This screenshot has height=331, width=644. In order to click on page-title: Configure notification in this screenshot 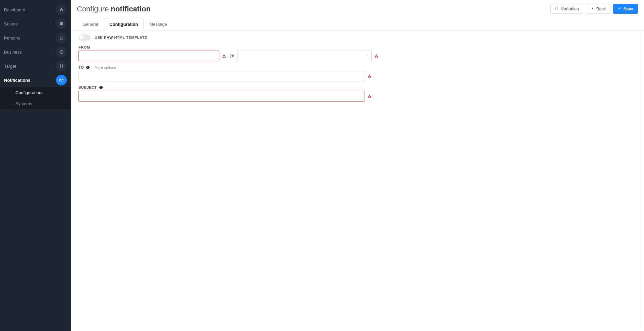, I will do `click(114, 9)`.